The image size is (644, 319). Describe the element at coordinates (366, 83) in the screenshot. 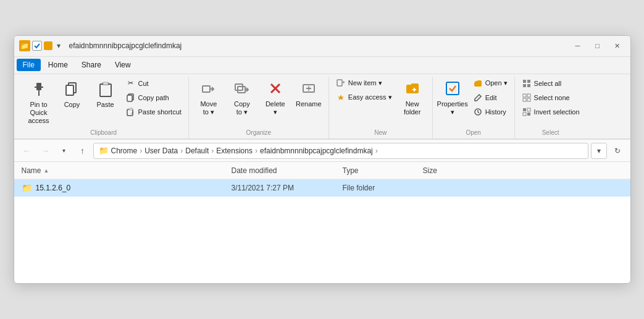

I see `new-item-label: New item ▾` at that location.